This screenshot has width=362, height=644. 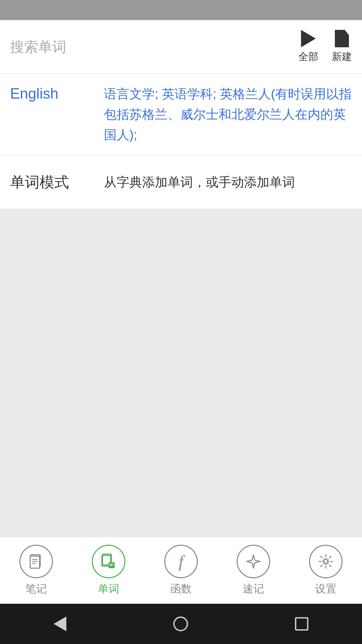 What do you see at coordinates (57, 93) in the screenshot?
I see `word-term: English` at bounding box center [57, 93].